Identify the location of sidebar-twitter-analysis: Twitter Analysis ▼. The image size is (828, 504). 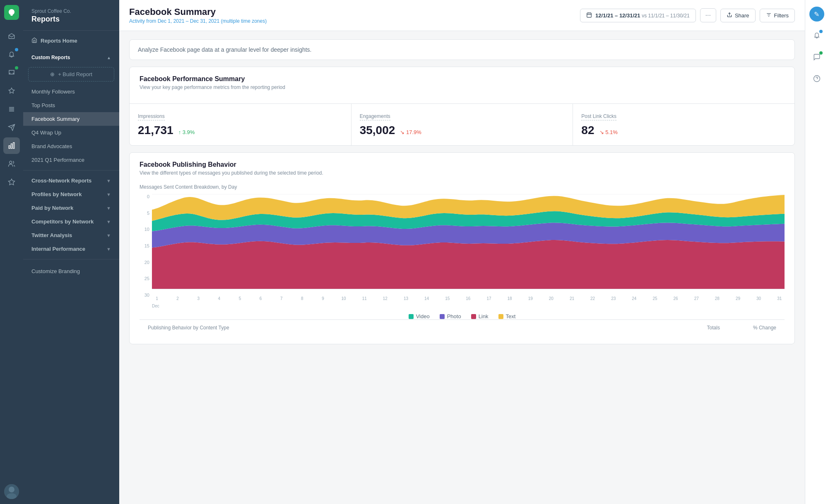
(71, 235).